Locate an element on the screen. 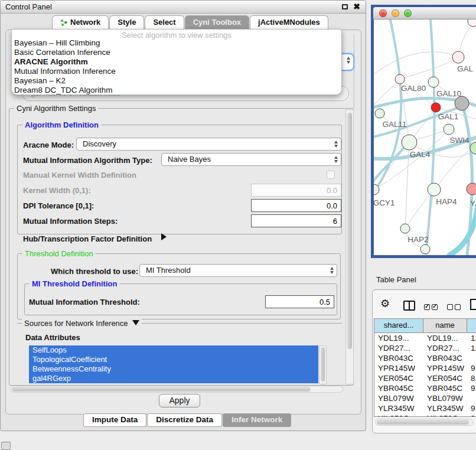  node-label: SWI4 is located at coordinates (459, 141).